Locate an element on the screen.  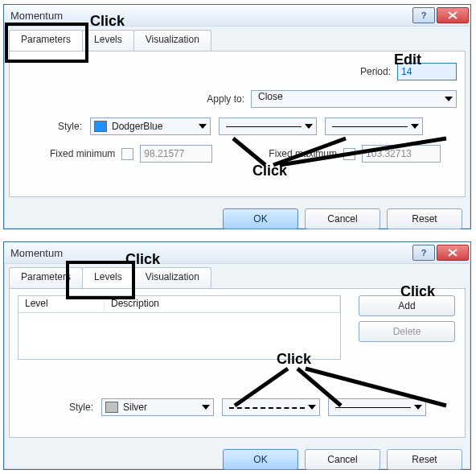
fixed-min-label: Fixed minimum is located at coordinates (82, 154).